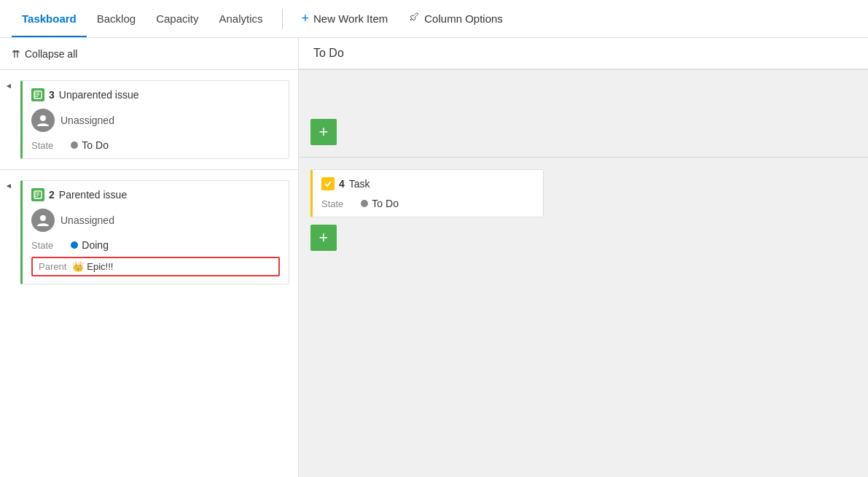  Describe the element at coordinates (156, 120) in the screenshot. I see `card-1-assignee-row: Unassigned` at that location.